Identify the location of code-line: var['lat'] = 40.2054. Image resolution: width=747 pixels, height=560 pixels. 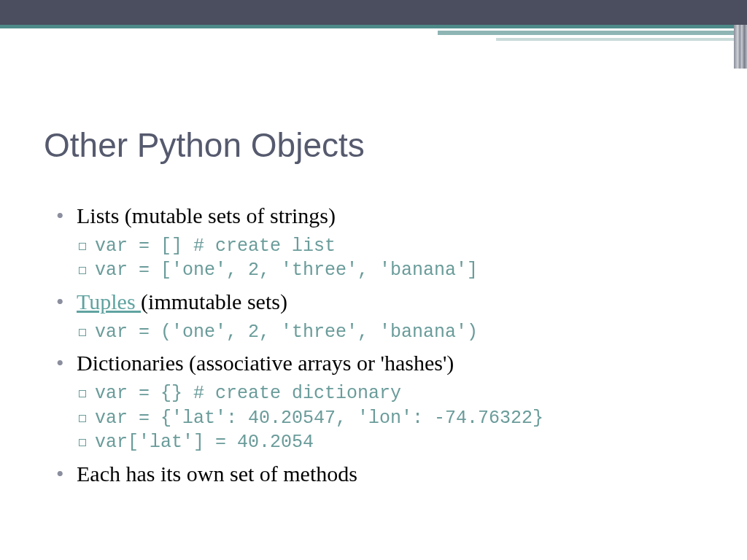
(399, 443).